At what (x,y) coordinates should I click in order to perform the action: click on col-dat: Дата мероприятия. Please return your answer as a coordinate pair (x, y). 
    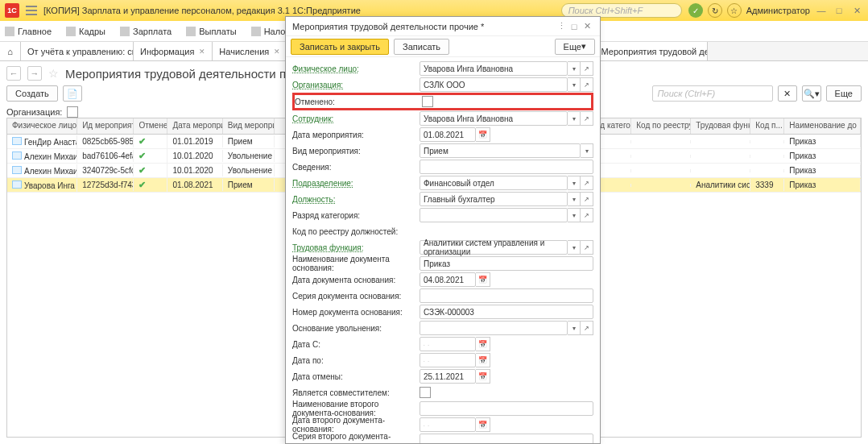
    Looking at the image, I should click on (195, 126).